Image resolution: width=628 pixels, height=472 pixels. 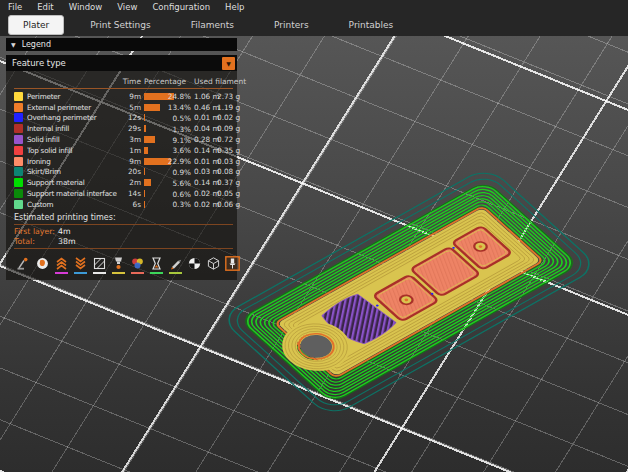 What do you see at coordinates (124, 242) in the screenshot?
I see `total-time-row: Total: 38m` at bounding box center [124, 242].